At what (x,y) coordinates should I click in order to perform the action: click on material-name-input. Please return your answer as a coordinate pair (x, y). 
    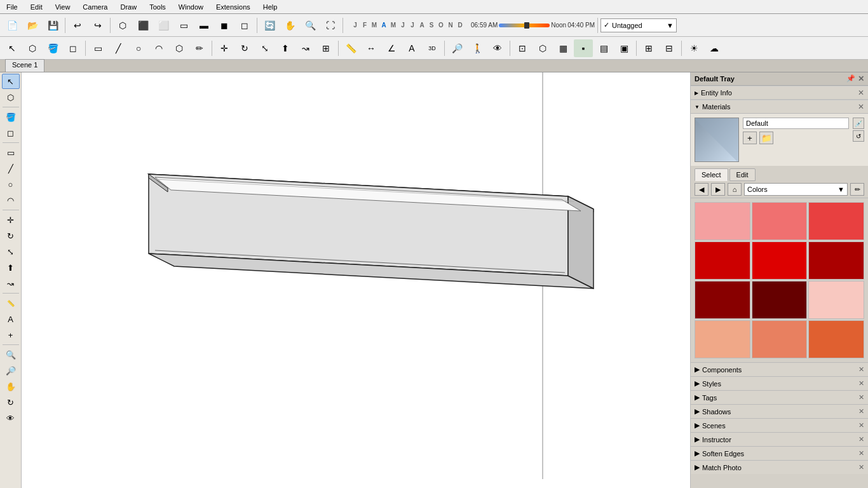
    Looking at the image, I should click on (796, 123).